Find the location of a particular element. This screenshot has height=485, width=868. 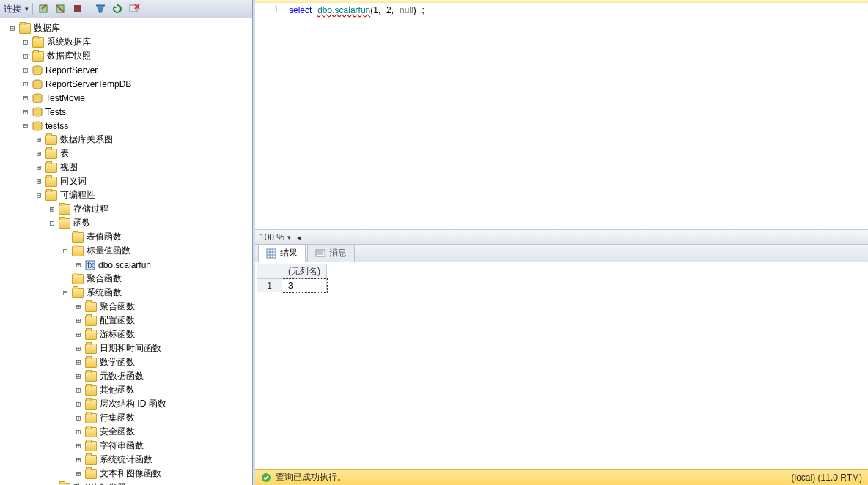

settings-button is located at coordinates (134, 9).